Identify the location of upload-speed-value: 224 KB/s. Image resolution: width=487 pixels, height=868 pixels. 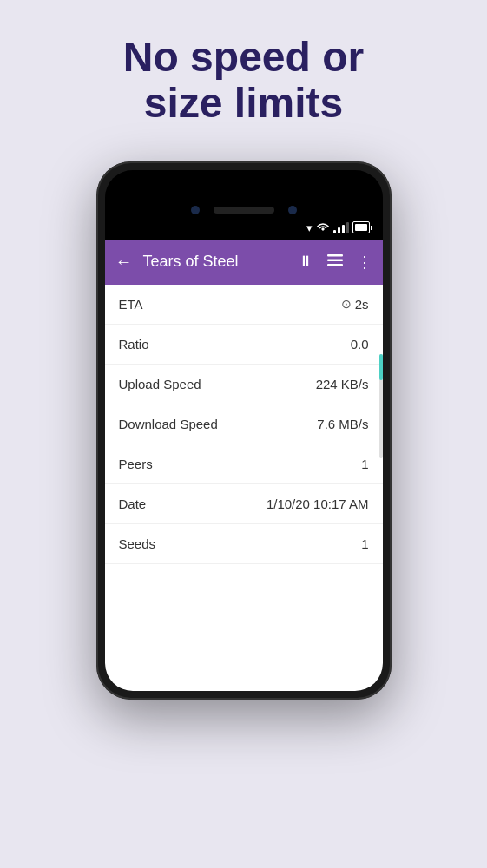
(342, 384).